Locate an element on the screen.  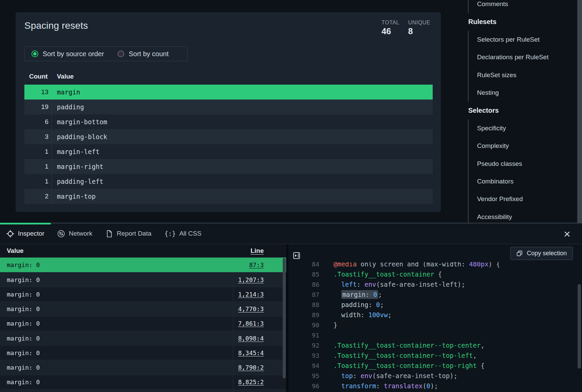
code-line: 94.Toastify__toast-container--top-right … is located at coordinates (433, 366).